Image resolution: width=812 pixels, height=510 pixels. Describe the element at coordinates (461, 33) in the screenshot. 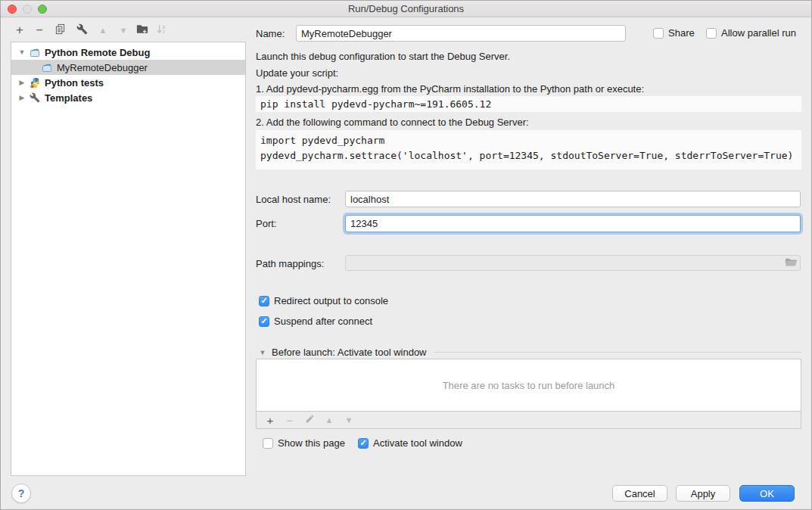

I see `name-input` at that location.